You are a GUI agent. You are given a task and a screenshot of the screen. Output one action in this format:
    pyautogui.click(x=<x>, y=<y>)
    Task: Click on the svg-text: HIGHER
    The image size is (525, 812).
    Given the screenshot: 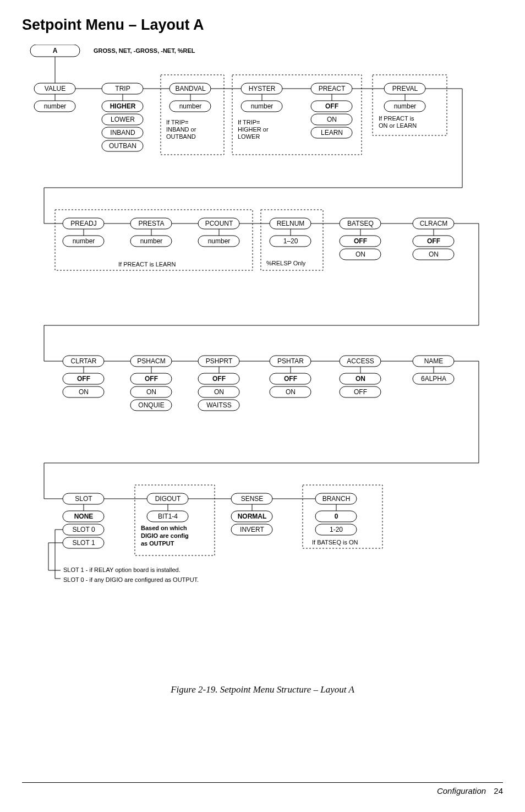 What is the action you would take?
    pyautogui.click(x=123, y=106)
    